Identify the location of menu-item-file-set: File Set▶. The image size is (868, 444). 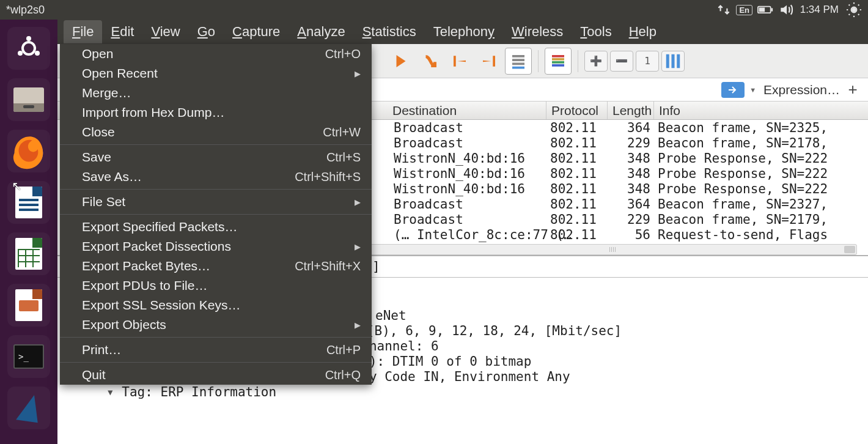
(216, 202).